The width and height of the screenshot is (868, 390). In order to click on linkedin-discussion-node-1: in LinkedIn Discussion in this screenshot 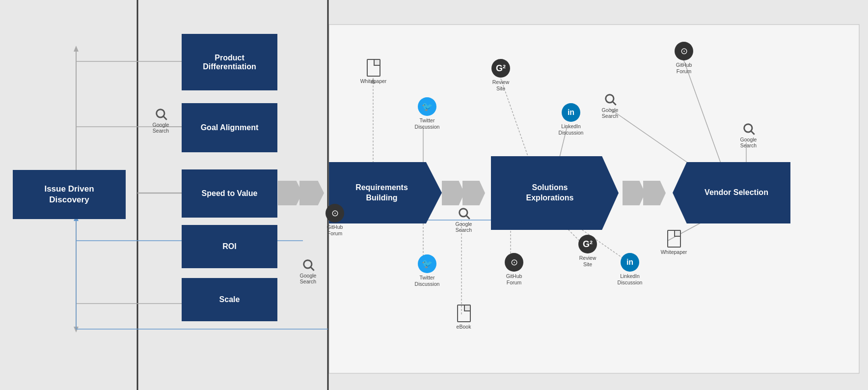, I will do `click(571, 119)`.